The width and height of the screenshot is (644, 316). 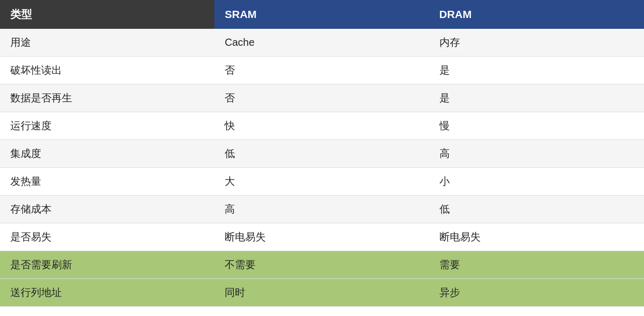 What do you see at coordinates (321, 209) in the screenshot?
I see `cell-sram: 高` at bounding box center [321, 209].